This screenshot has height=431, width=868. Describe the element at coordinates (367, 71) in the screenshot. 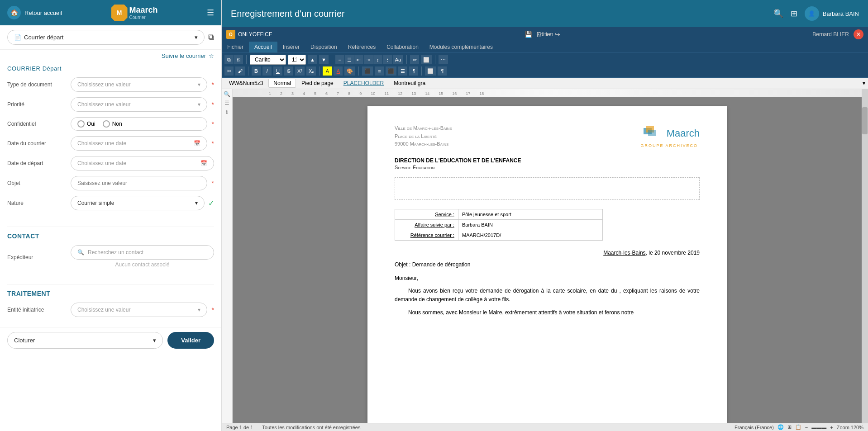

I see `align-left-btn: ⬛` at that location.